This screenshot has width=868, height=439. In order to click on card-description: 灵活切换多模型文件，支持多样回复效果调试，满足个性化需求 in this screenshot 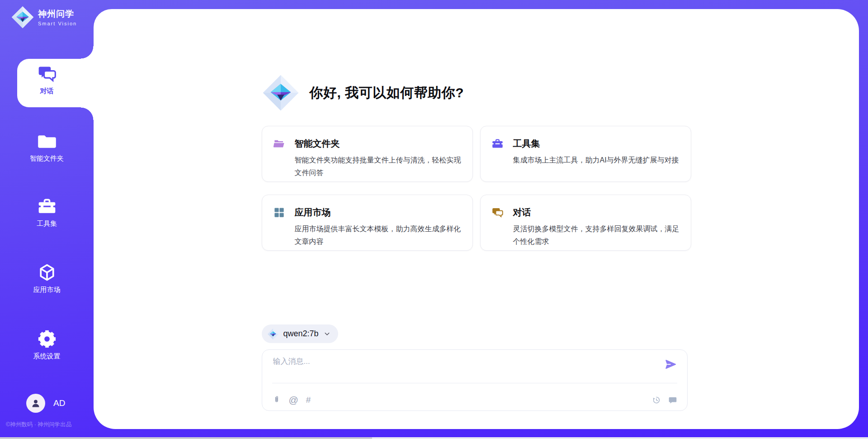, I will do `click(597, 235)`.